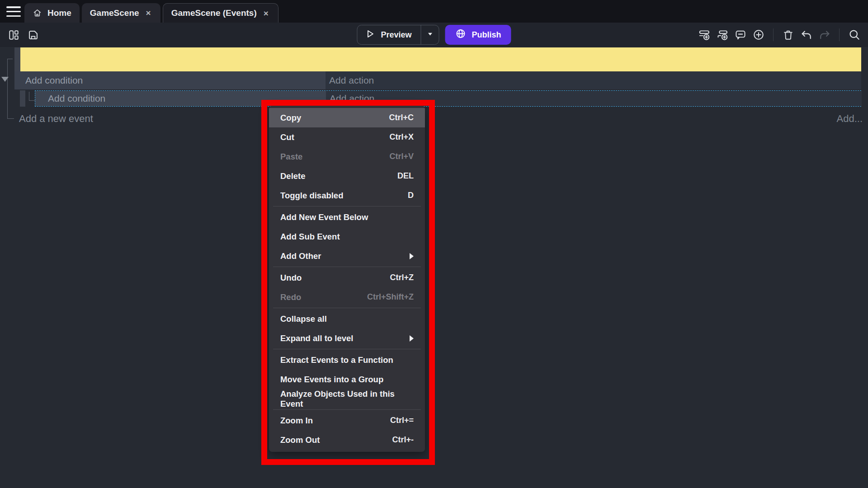  What do you see at coordinates (56, 119) in the screenshot?
I see `add-new-event-link: Add a new event` at bounding box center [56, 119].